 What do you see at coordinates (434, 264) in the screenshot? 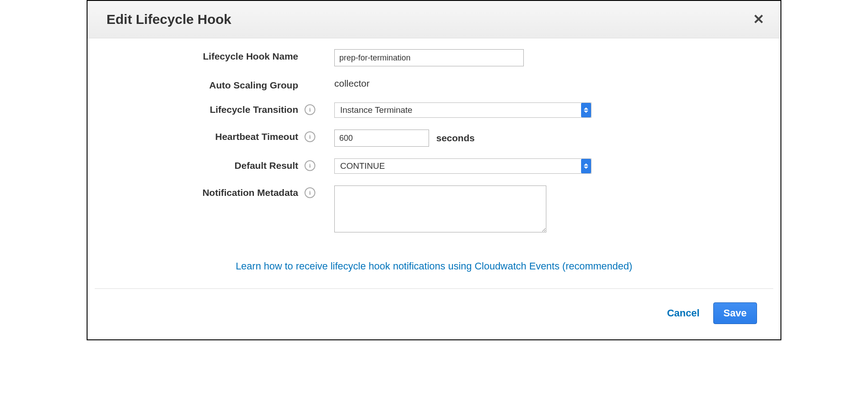
I see `help-link-row: Learn how to receive lifecycle hook noti…` at bounding box center [434, 264].